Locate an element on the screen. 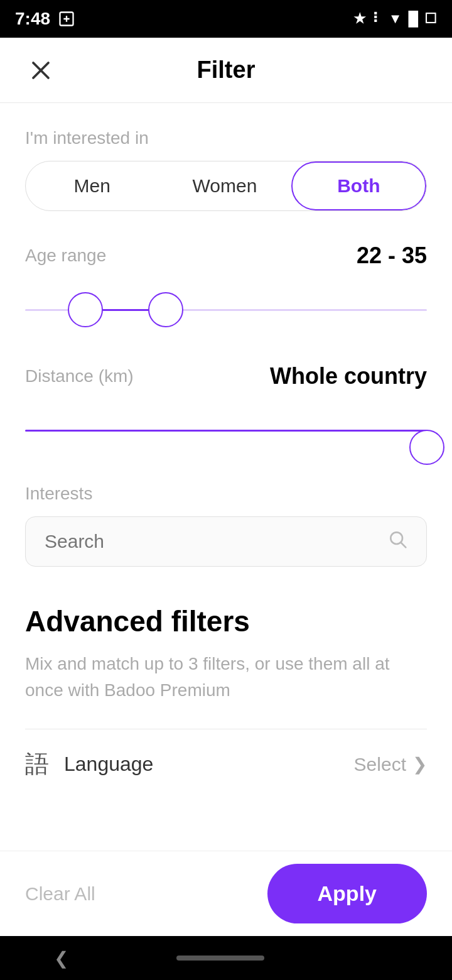 This screenshot has width=452, height=980. age-slider-max-thumb is located at coordinates (166, 310).